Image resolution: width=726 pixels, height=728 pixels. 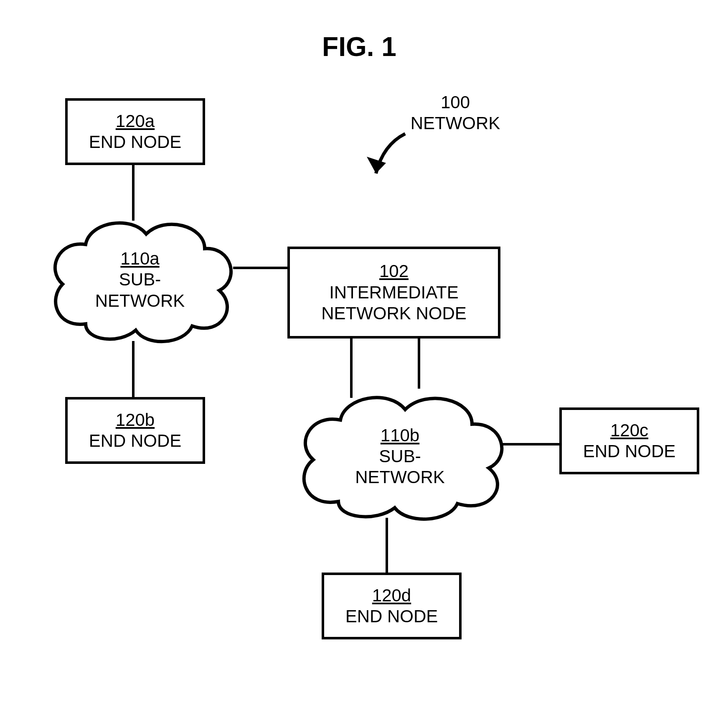 What do you see at coordinates (135, 420) in the screenshot?
I see `node-ref: 120b` at bounding box center [135, 420].